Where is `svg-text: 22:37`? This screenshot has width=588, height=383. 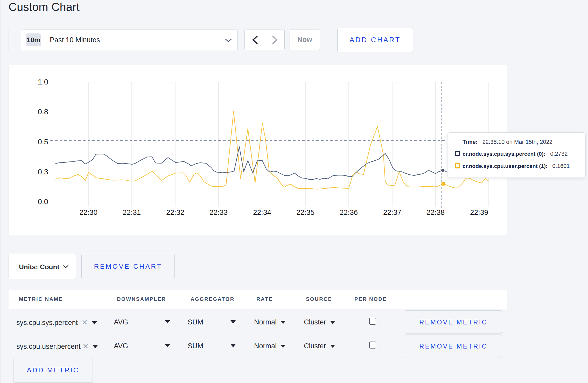
svg-text: 22:37 is located at coordinates (392, 212).